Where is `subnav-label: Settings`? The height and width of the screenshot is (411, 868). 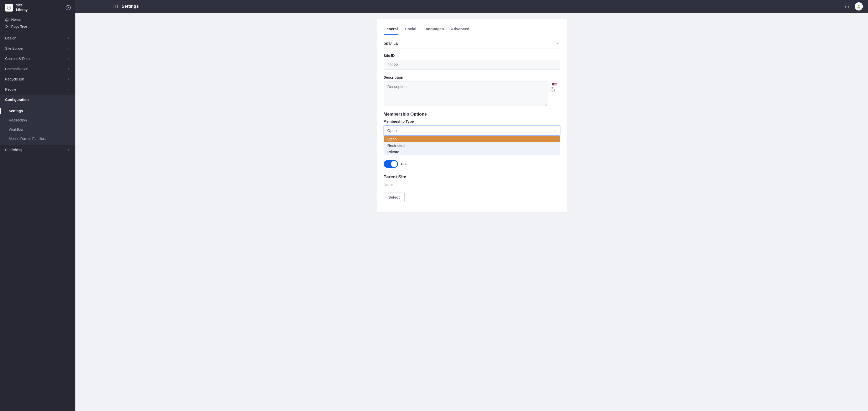
subnav-label: Settings is located at coordinates (16, 111).